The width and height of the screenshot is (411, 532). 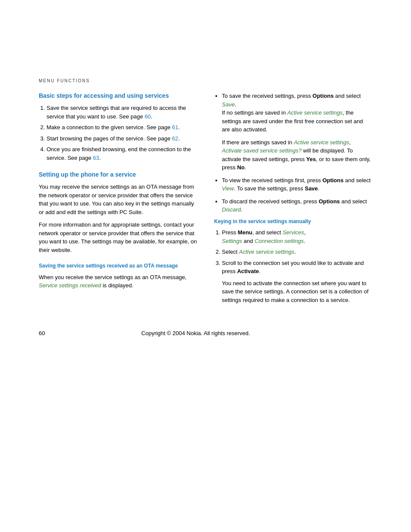 What do you see at coordinates (70, 285) in the screenshot?
I see `italic-service-settings-received: Service settings received` at bounding box center [70, 285].